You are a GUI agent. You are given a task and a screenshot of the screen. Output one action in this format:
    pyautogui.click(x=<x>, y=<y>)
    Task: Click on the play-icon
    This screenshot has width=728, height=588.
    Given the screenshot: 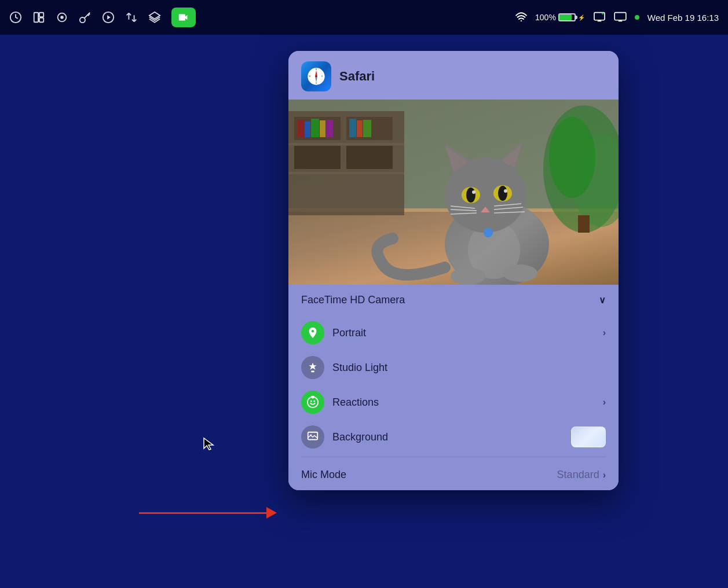 What is the action you would take?
    pyautogui.click(x=108, y=17)
    